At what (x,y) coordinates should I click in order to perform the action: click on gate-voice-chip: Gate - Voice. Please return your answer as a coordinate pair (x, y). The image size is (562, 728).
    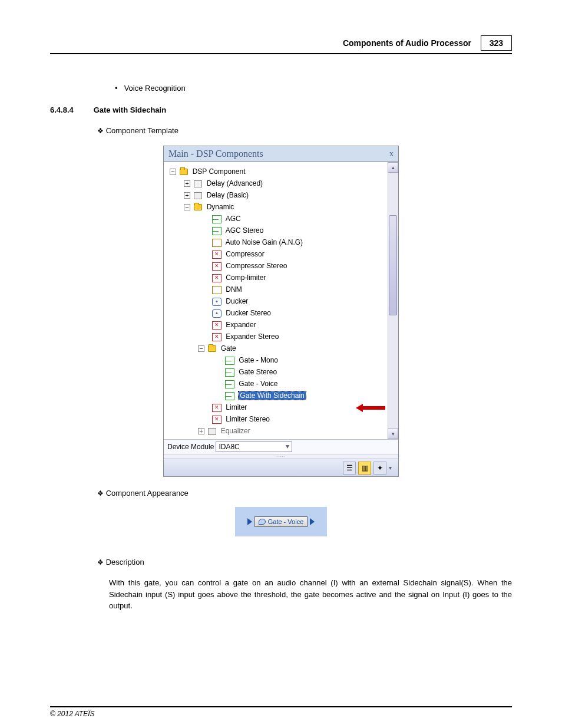
    Looking at the image, I should click on (282, 522).